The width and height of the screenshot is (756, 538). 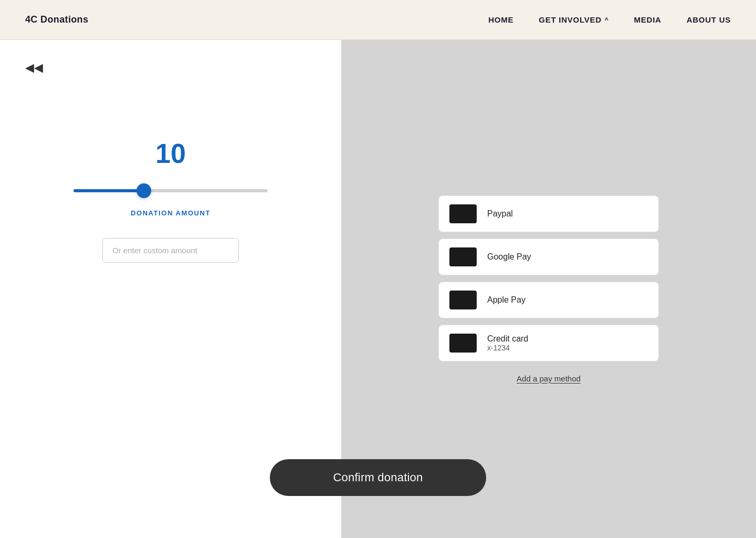 I want to click on chevron-up-icon: ^, so click(x=607, y=20).